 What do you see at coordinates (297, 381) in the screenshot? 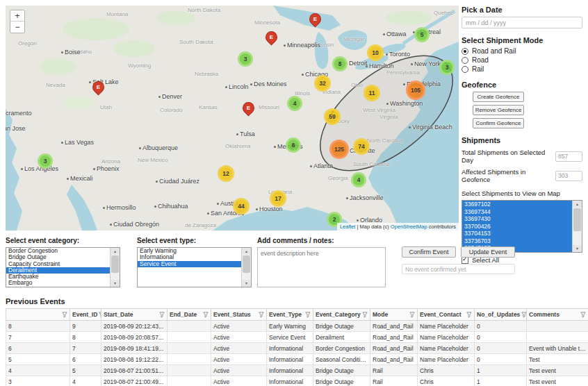
I see `table-row: 342019-08-07 21:00:49...ActiveInformatio…` at bounding box center [297, 381].